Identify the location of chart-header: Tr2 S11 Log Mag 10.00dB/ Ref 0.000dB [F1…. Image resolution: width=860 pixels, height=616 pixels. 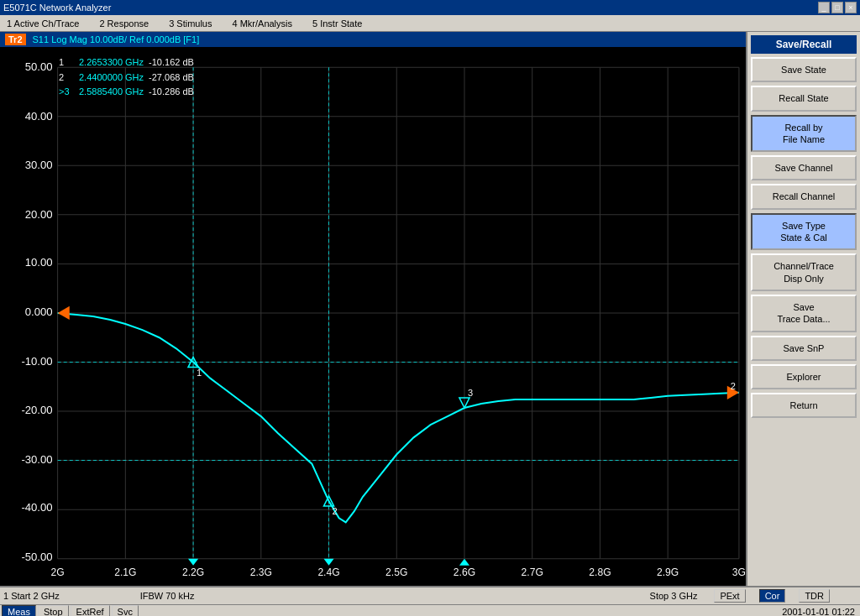
(373, 39).